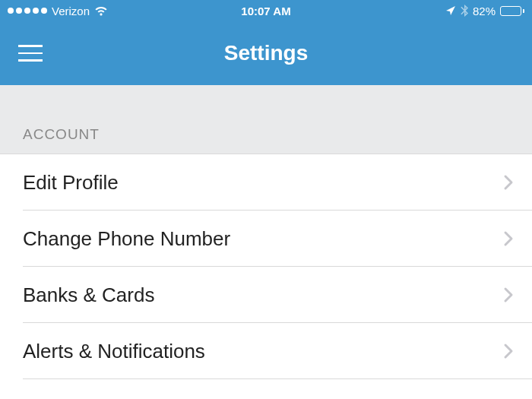  I want to click on list-item-label: Banks & Cards, so click(88, 295).